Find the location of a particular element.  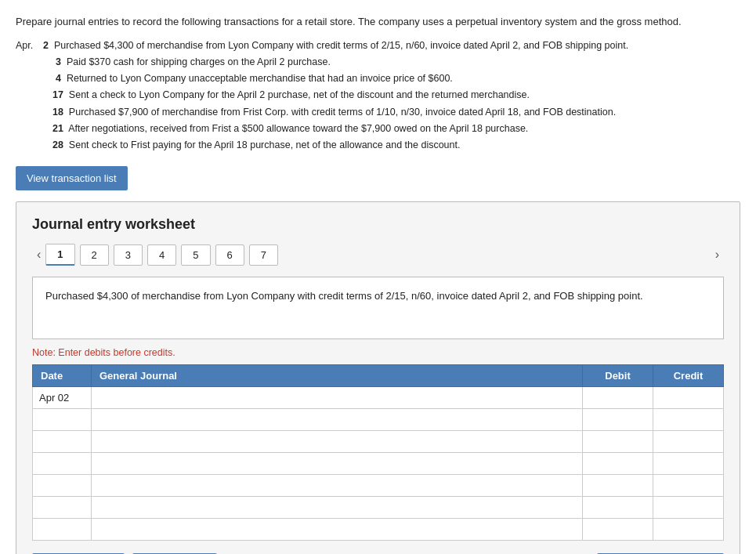

month-label: Apr. is located at coordinates (30, 45).